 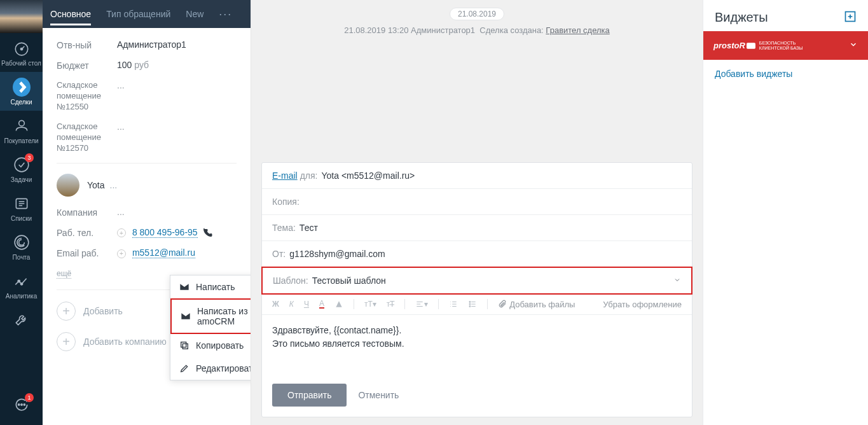 What do you see at coordinates (477, 304) in the screenshot?
I see `editor-toolbar: Ж К Ч А тТ▾ тТ̶ ▾ Добавить файлы Убрать …` at bounding box center [477, 304].